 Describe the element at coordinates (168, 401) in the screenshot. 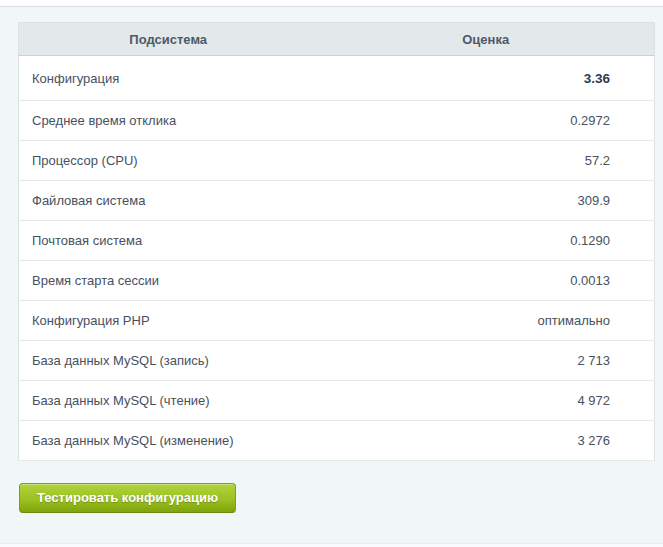

I see `subsystem-name: База данных MySQL (чтение)` at that location.